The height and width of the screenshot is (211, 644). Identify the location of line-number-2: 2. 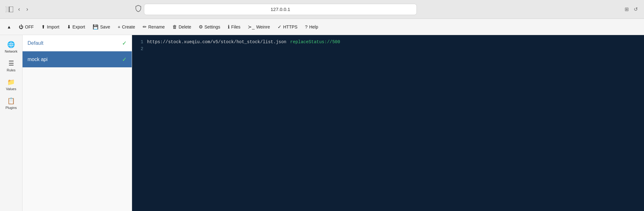
(140, 49).